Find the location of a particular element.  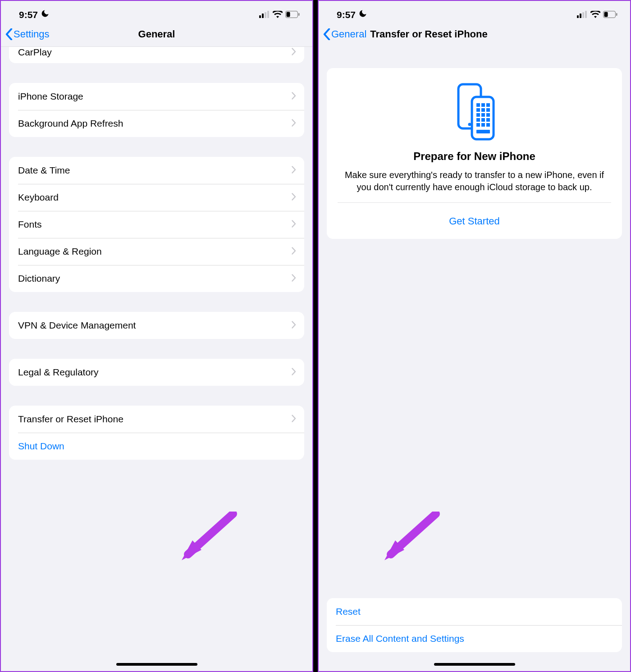

reset-group: Reset Erase All Content and Settings is located at coordinates (474, 625).